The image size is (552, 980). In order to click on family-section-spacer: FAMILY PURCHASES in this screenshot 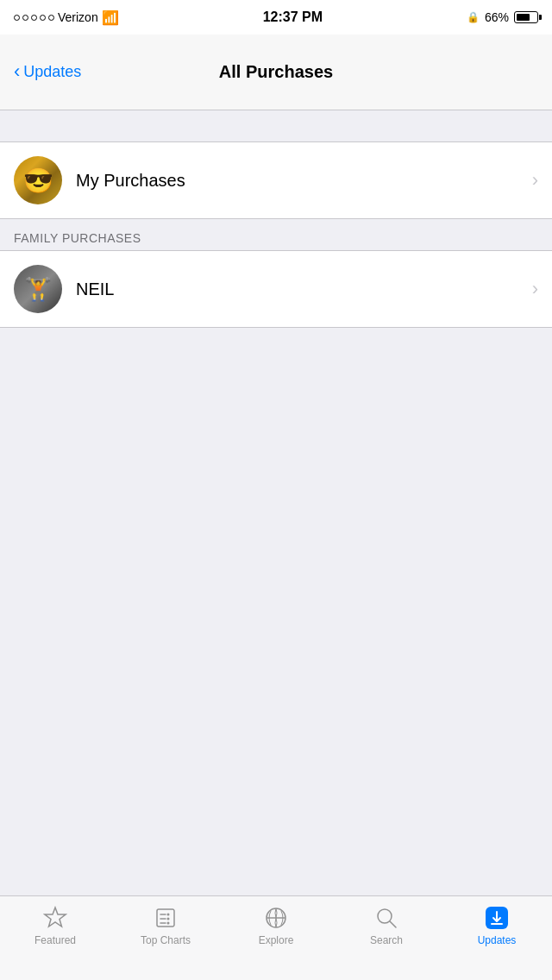, I will do `click(276, 235)`.